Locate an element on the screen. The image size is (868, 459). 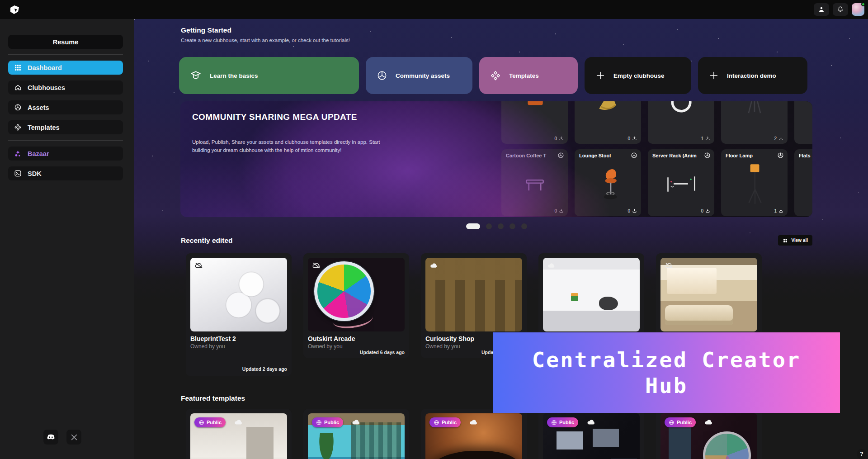
hat-thumbnail is located at coordinates (608, 108).